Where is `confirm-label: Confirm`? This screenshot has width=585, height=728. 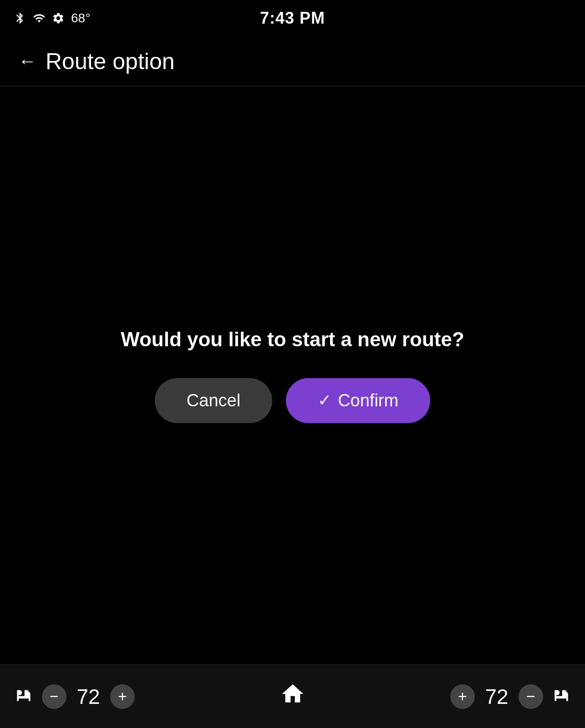 confirm-label: Confirm is located at coordinates (368, 400).